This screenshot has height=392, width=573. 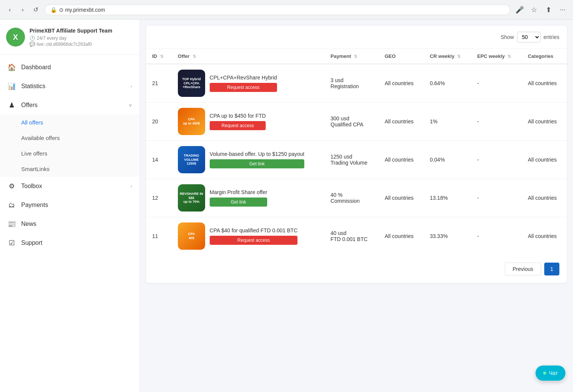 I want to click on thumb-label: TOP HybridCPL+CPA +RevShare, so click(x=192, y=83).